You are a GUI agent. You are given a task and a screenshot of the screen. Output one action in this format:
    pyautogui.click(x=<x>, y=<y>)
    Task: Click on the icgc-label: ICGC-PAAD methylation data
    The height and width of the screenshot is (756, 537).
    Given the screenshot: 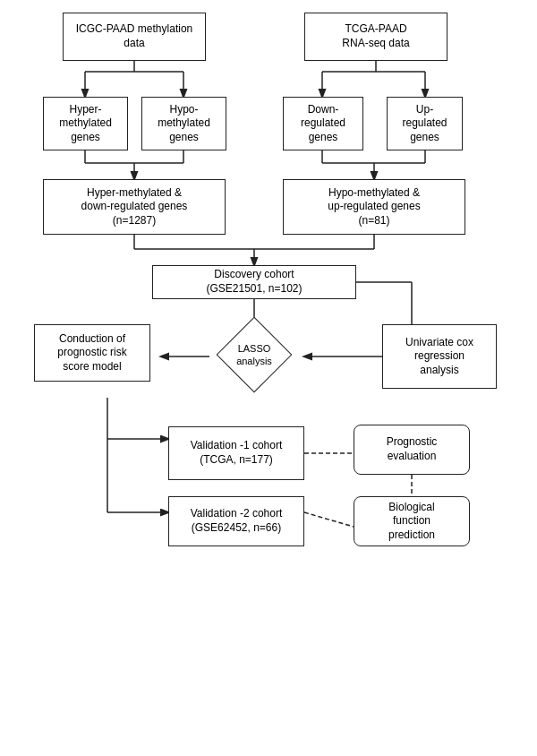 What is the action you would take?
    pyautogui.click(x=134, y=36)
    